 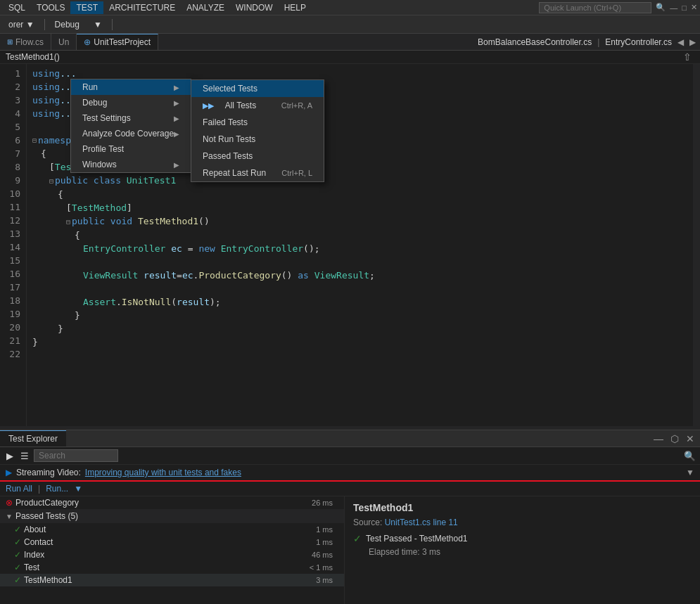 What do you see at coordinates (33, 439) in the screenshot?
I see `panel-tab-testexplorer: Test Explorer` at bounding box center [33, 439].